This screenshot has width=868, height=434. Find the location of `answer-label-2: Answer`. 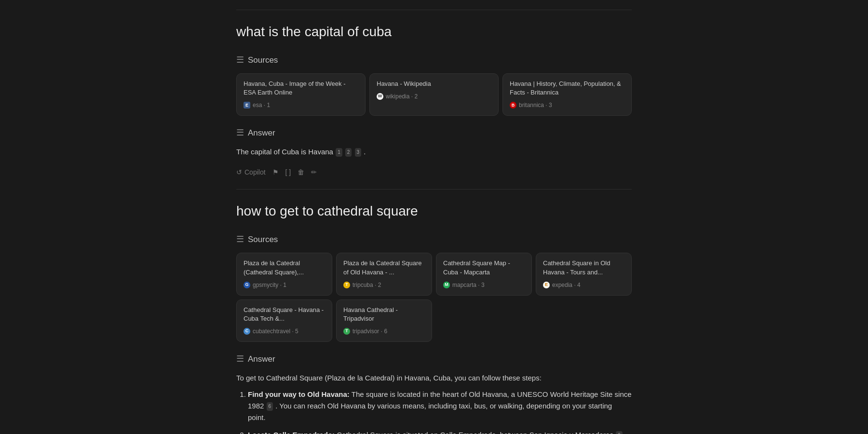

answer-label-2: Answer is located at coordinates (261, 359).